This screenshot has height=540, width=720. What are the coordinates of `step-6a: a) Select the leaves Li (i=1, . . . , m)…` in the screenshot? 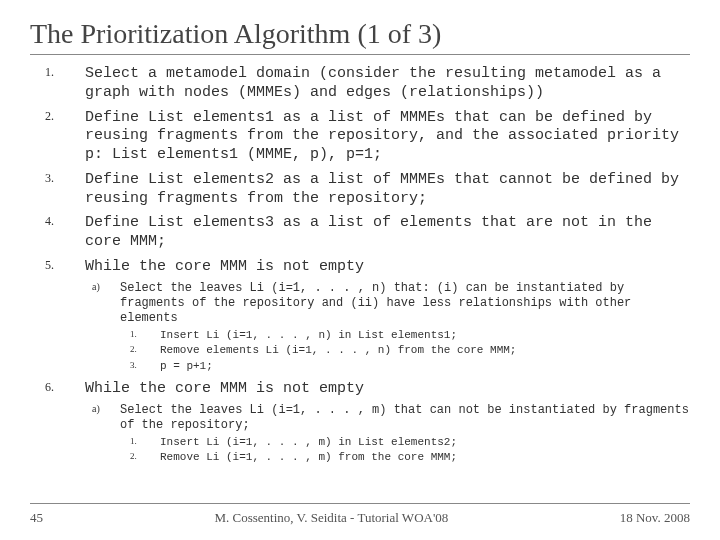 It's located at (405, 434).